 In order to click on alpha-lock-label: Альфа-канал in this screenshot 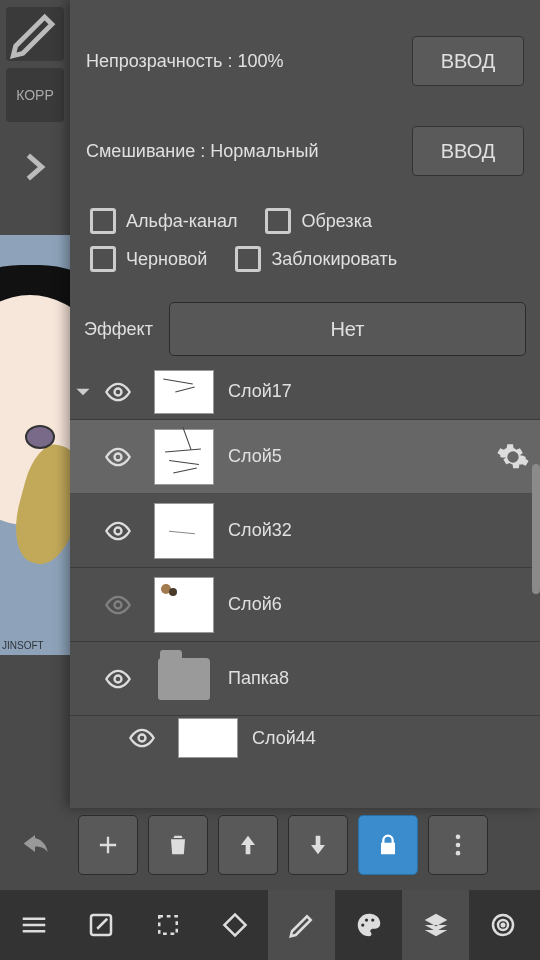, I will do `click(182, 222)`.